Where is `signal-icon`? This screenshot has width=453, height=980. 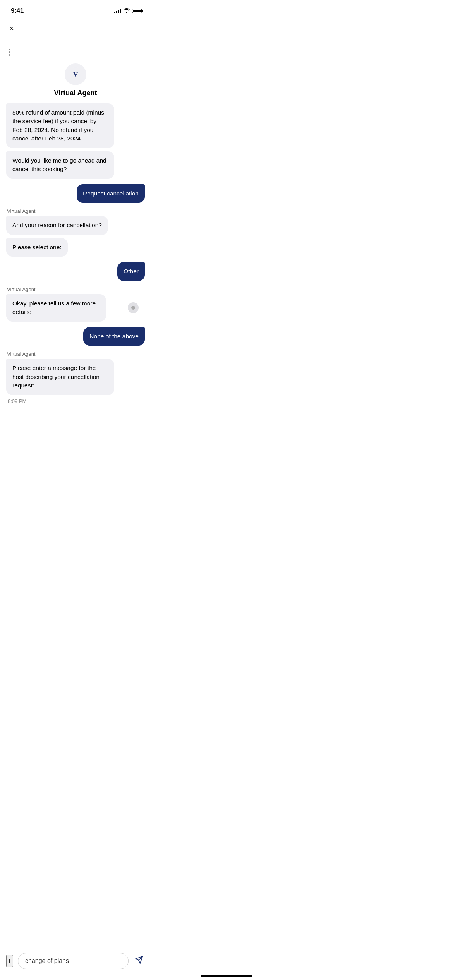 signal-icon is located at coordinates (118, 11).